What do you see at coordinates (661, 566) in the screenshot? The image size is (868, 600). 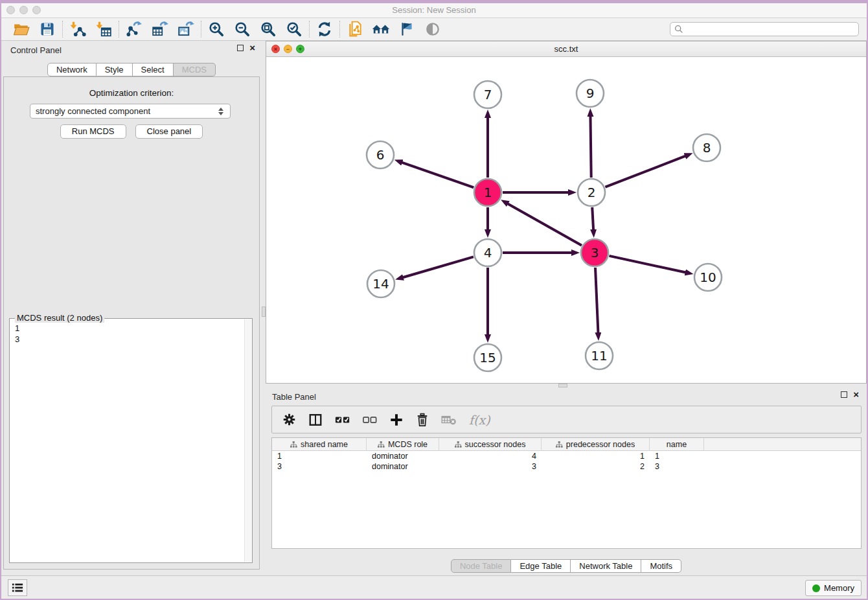 I see `tab-motifs: Motifs` at bounding box center [661, 566].